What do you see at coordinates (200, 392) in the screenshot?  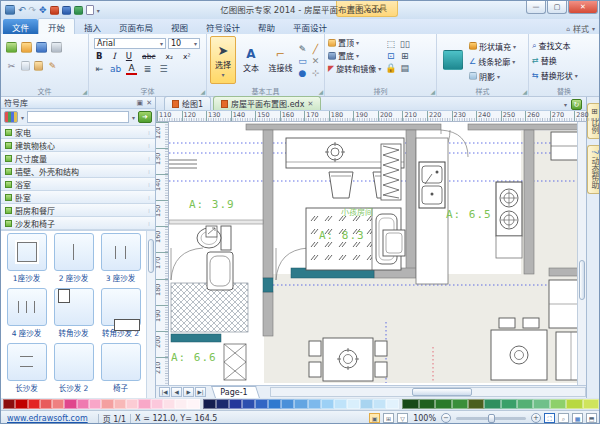 I see `last-page-button: ▶|` at bounding box center [200, 392].